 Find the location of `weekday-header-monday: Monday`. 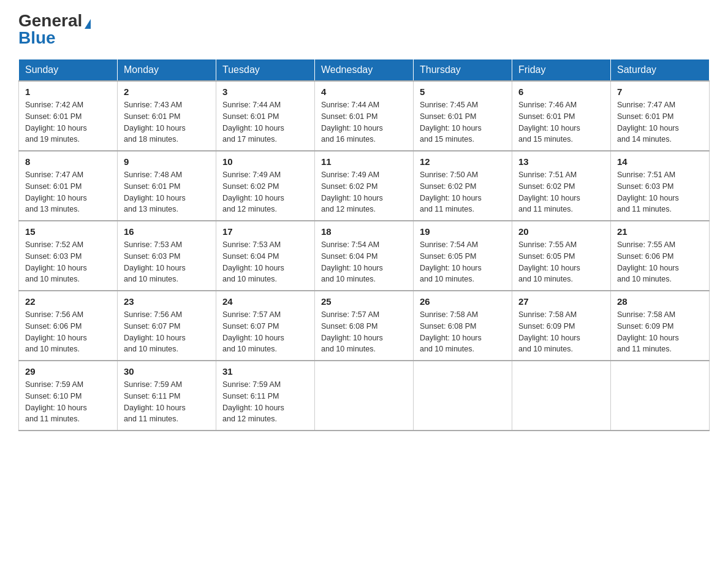

weekday-header-monday: Monday is located at coordinates (167, 71).